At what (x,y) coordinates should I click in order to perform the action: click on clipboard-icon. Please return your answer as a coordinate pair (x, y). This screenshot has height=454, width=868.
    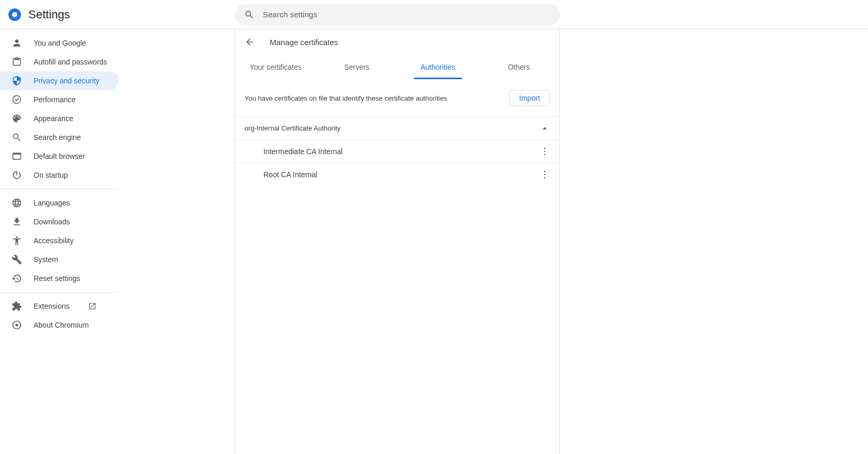
    Looking at the image, I should click on (17, 62).